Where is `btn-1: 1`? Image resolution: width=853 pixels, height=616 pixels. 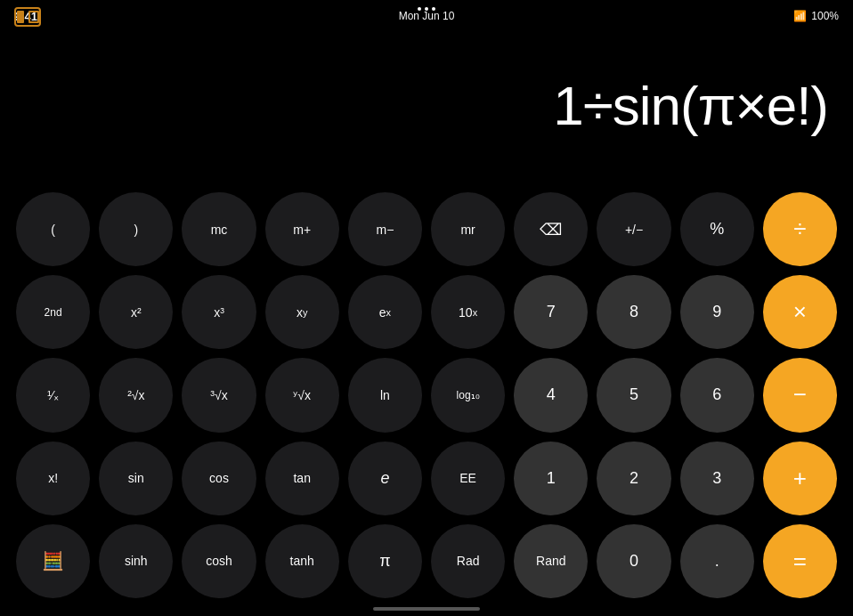 btn-1: 1 is located at coordinates (550, 479).